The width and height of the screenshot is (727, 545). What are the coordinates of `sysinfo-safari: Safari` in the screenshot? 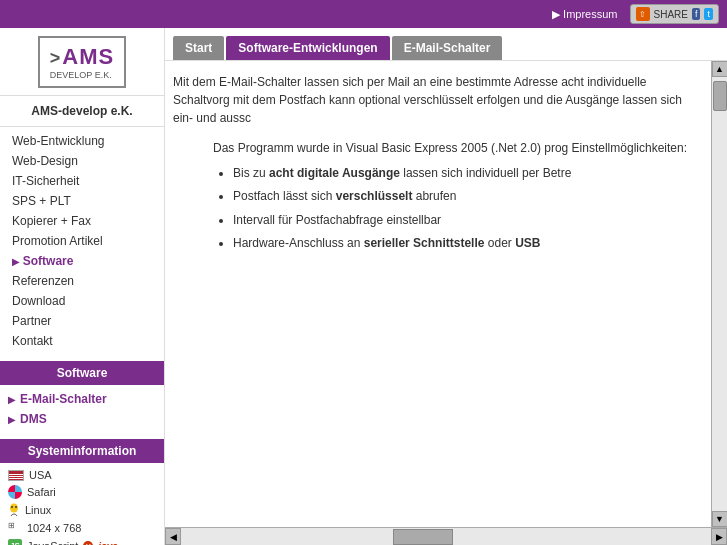 It's located at (82, 492).